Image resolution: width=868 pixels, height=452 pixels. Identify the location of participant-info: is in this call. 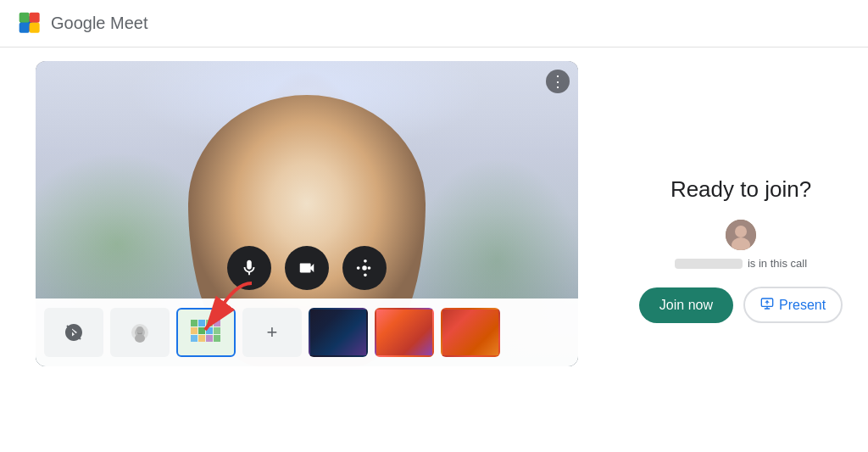
(741, 244).